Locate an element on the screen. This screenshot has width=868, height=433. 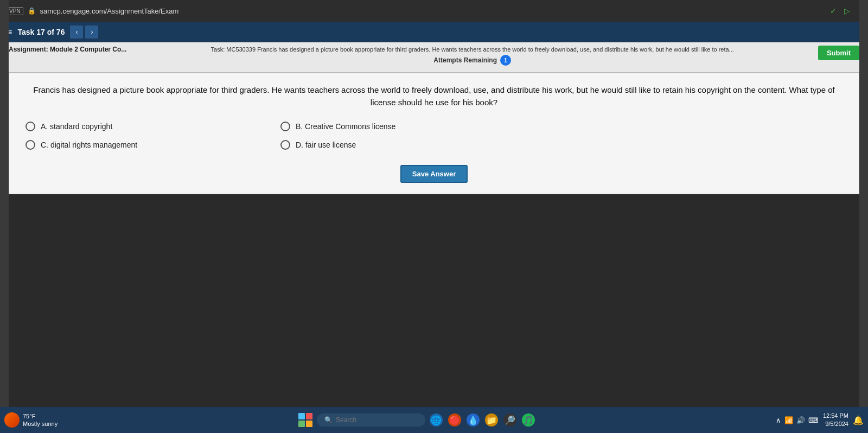
submit-button: Submit is located at coordinates (839, 53).